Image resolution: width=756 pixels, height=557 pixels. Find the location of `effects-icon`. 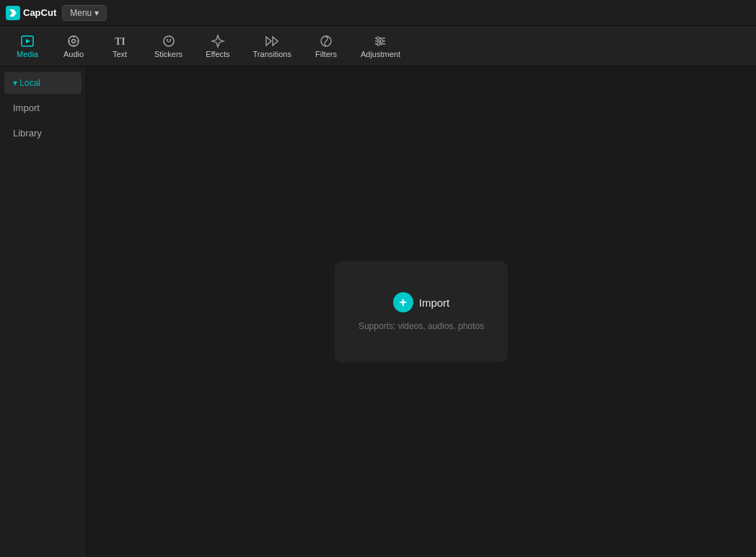

effects-icon is located at coordinates (218, 41).